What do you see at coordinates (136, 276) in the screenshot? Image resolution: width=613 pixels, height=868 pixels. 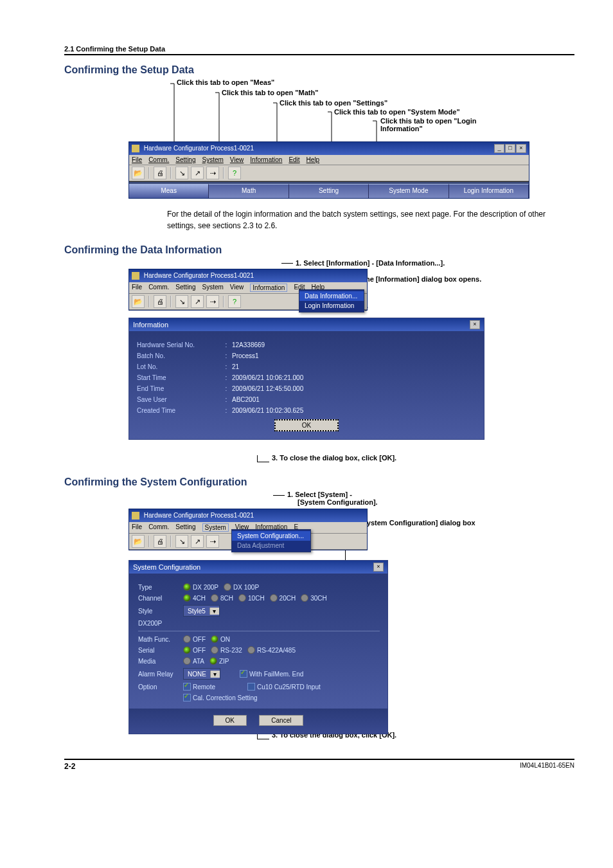 I see `app-icon` at bounding box center [136, 276].